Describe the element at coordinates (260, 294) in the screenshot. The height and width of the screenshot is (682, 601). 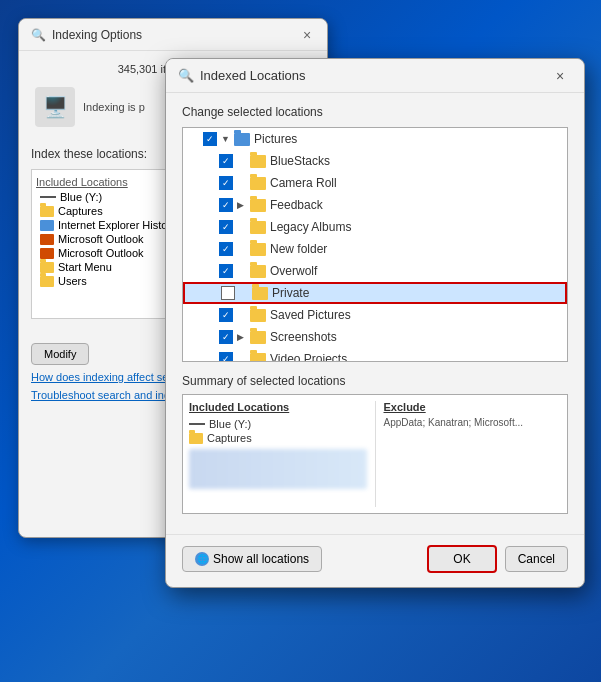
I see `folder-icon-private` at that location.